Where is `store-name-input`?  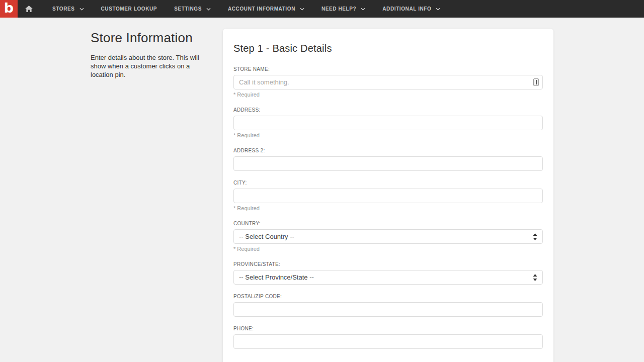 store-name-input is located at coordinates (388, 82).